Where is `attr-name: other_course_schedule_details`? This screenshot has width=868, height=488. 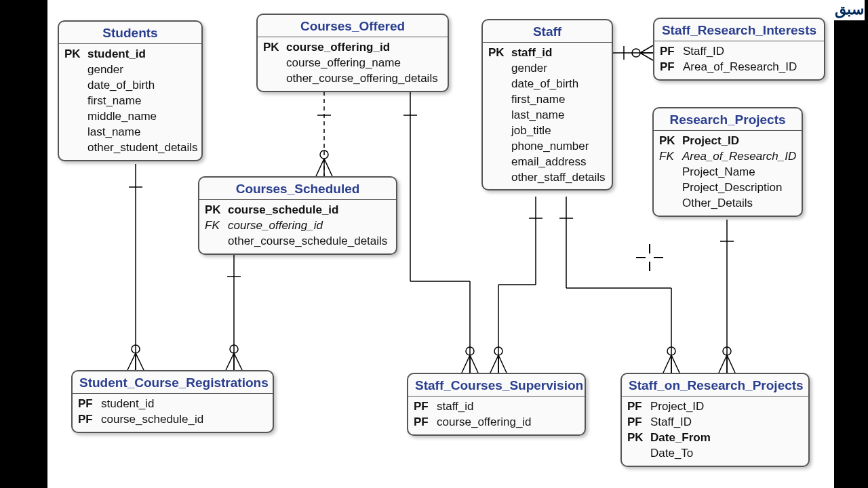 attr-name: other_course_schedule_details is located at coordinates (308, 241).